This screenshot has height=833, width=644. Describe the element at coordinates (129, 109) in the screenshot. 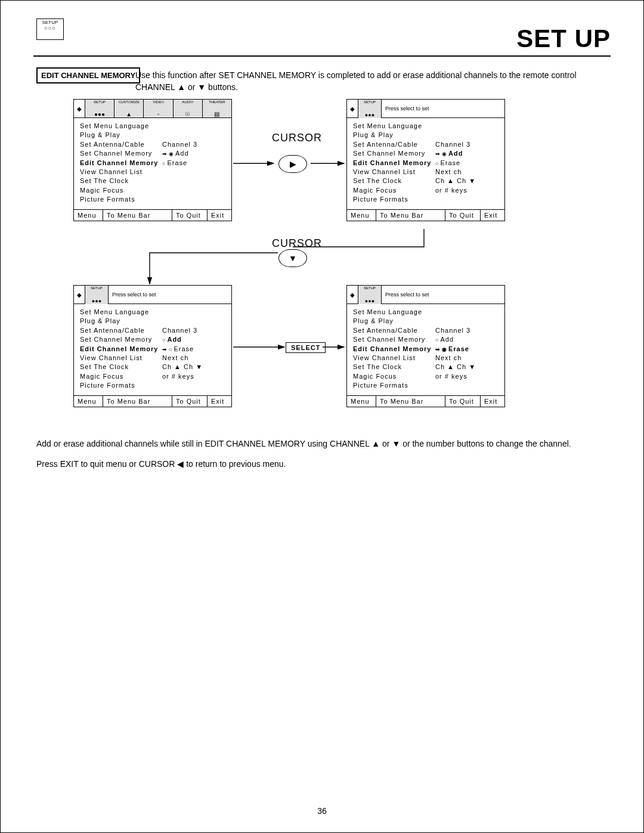

I see `tab-customize: CUSTOMIZE▲` at that location.